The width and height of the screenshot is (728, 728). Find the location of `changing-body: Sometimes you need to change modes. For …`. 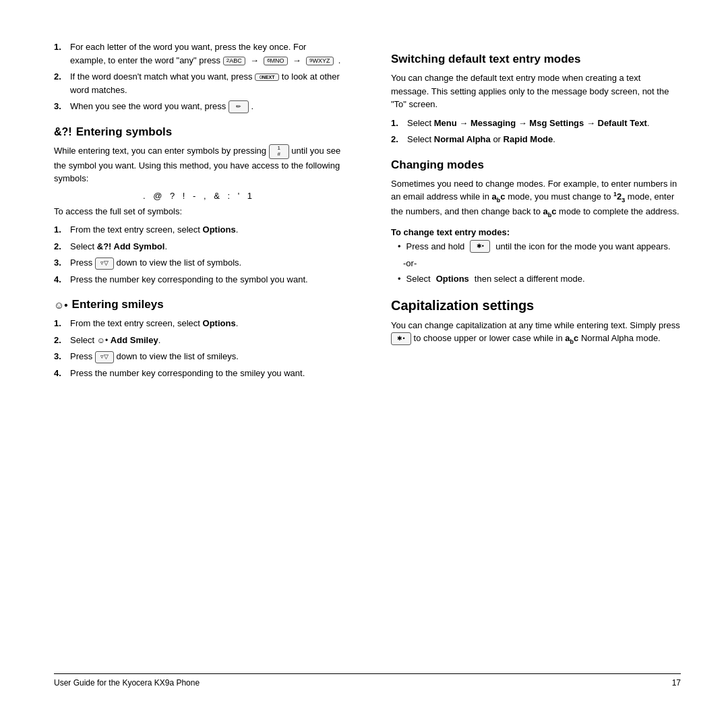

changing-body: Sometimes you need to change modes. For … is located at coordinates (536, 199).